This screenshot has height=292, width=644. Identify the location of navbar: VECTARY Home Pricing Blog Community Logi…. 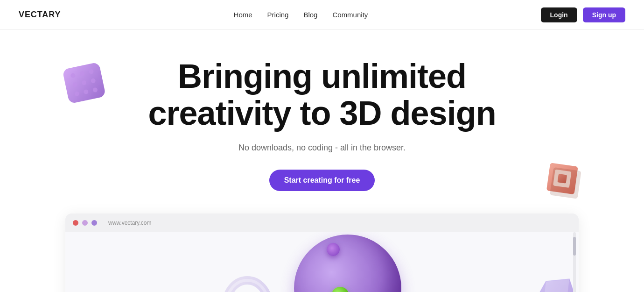
(322, 15).